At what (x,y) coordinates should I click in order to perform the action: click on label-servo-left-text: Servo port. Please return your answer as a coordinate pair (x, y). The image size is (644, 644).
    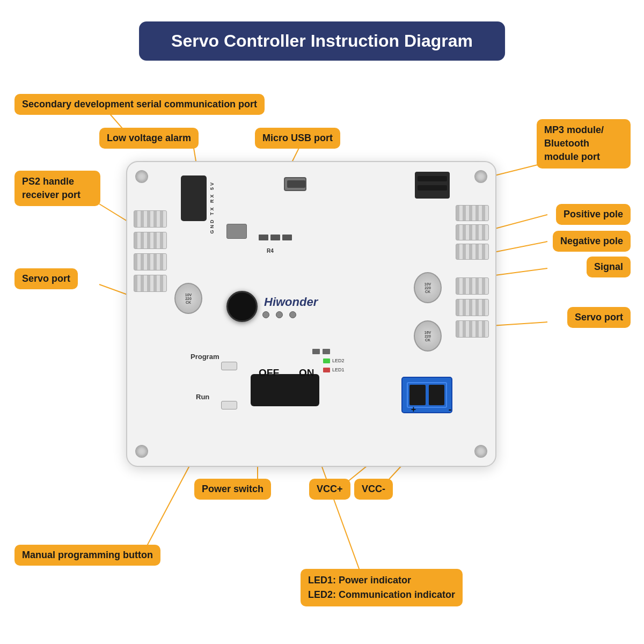
    Looking at the image, I should click on (46, 279).